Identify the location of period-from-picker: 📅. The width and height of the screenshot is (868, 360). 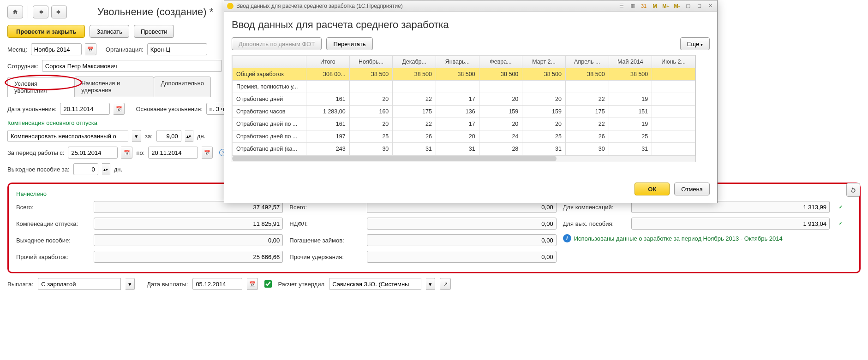
(127, 153).